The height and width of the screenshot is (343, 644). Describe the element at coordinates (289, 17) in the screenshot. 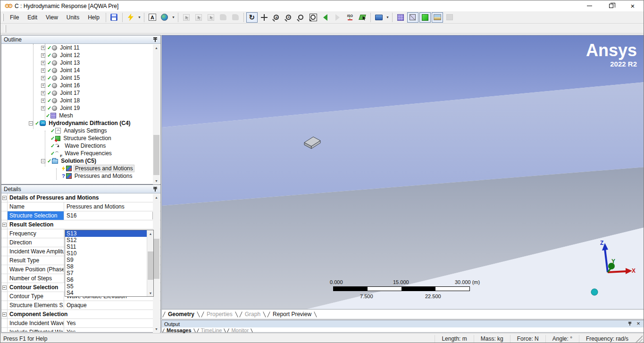

I see `zoom-in-button: +` at that location.